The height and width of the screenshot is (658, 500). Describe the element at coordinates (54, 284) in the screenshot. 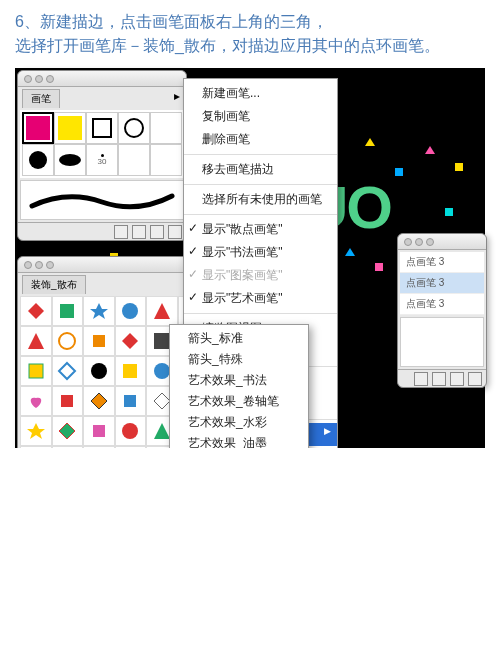

I see `deco-tab: 装饰_散布` at that location.